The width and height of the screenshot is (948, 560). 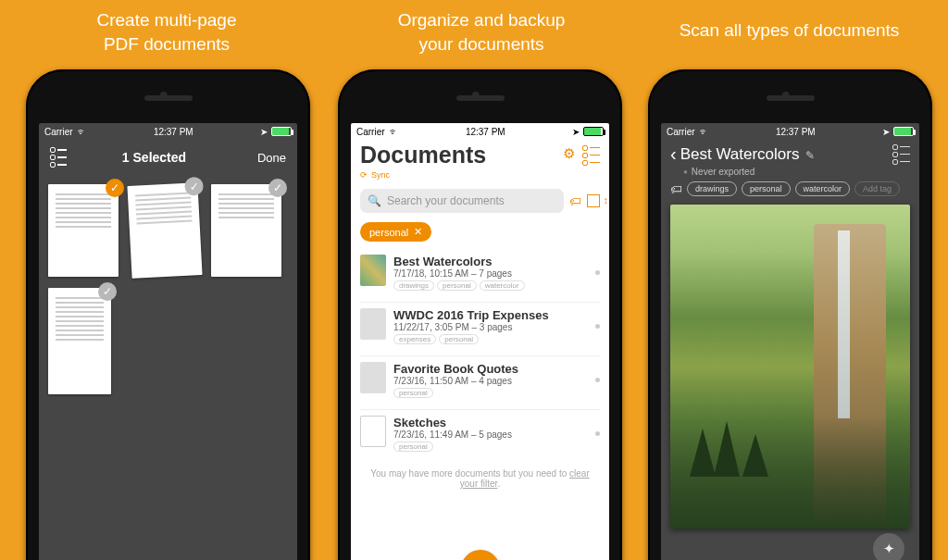 I want to click on sync-label: Sync, so click(x=380, y=175).